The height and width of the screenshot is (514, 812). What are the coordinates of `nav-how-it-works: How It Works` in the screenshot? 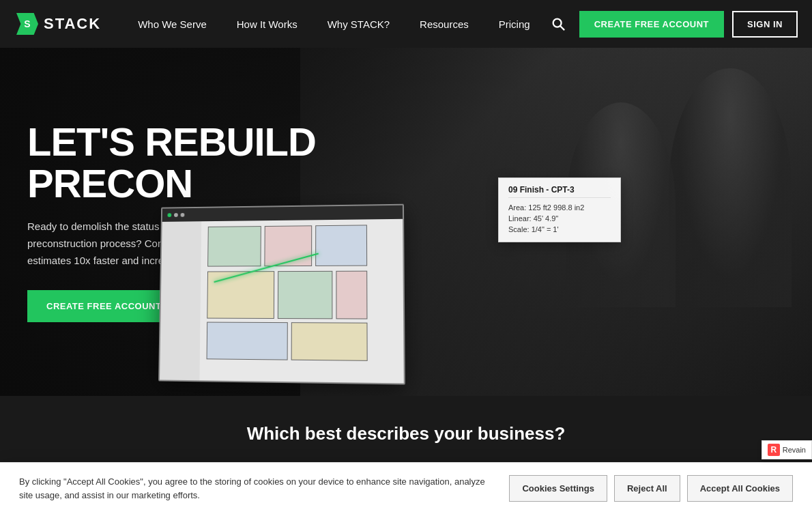 It's located at (267, 24).